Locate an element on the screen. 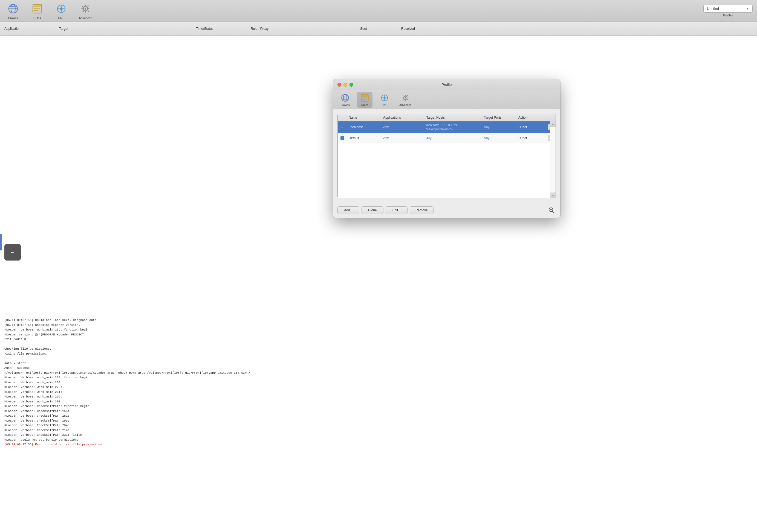 The image size is (757, 532). toolbar-proxies-button: Proxies is located at coordinates (13, 11).